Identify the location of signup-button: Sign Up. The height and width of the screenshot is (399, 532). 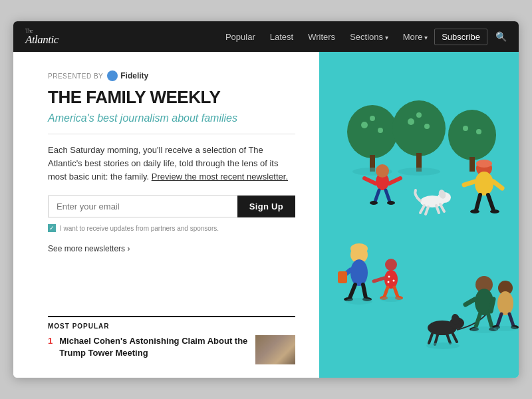
(266, 206).